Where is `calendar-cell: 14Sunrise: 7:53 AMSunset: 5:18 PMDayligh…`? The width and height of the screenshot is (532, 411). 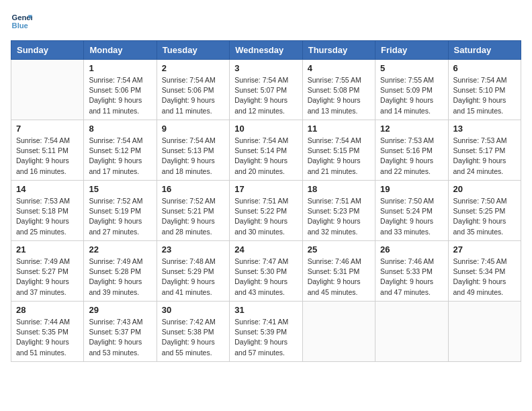
calendar-cell: 14Sunrise: 7:53 AMSunset: 5:18 PMDayligh… is located at coordinates (48, 211).